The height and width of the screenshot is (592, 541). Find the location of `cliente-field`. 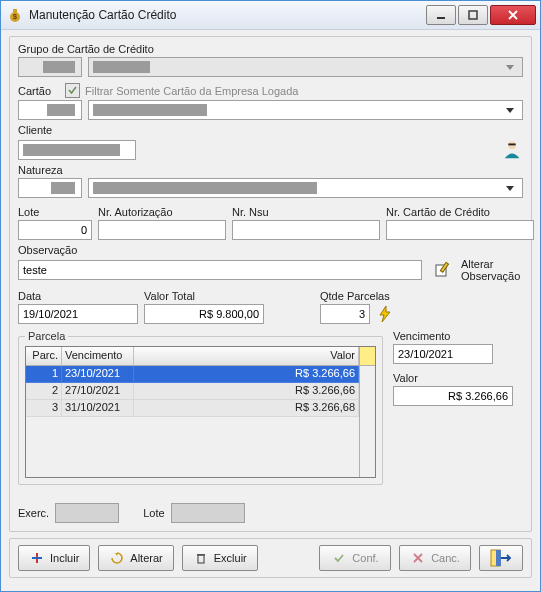

cliente-field is located at coordinates (77, 150).